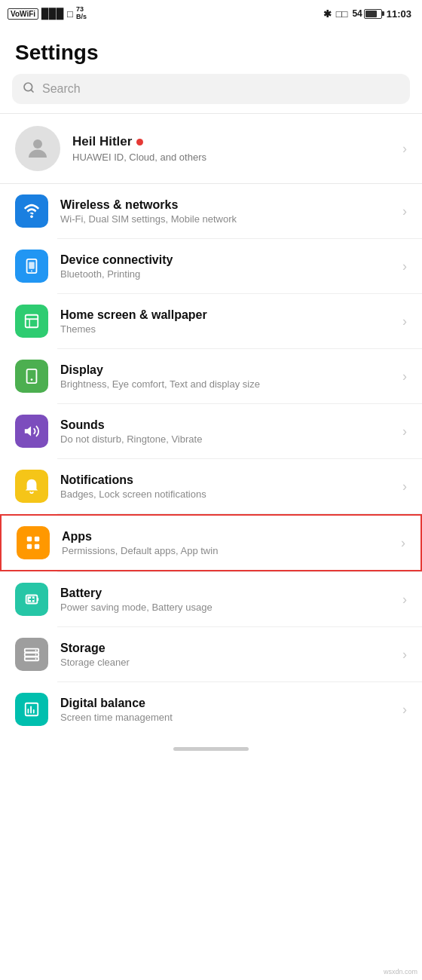 This screenshot has height=980, width=422. I want to click on wireless-chevron-icon: ›, so click(405, 211).